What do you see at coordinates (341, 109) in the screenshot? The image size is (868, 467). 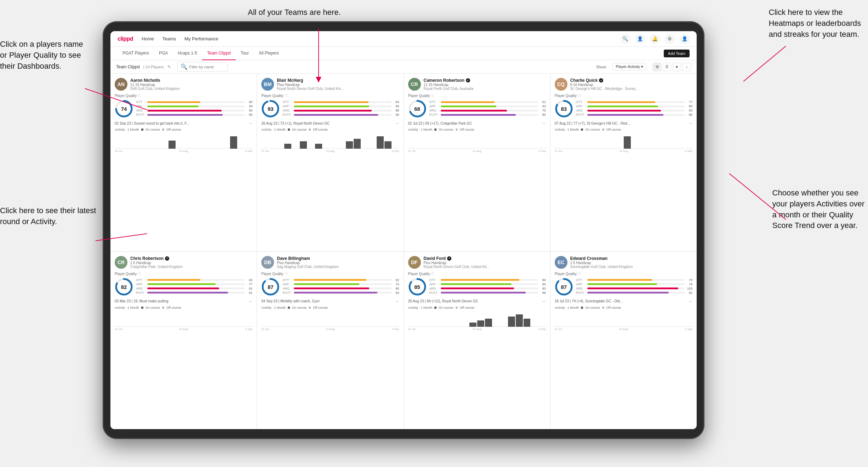 I see `stats-bars: OTT 84 APP 85 ARG` at bounding box center [341, 109].